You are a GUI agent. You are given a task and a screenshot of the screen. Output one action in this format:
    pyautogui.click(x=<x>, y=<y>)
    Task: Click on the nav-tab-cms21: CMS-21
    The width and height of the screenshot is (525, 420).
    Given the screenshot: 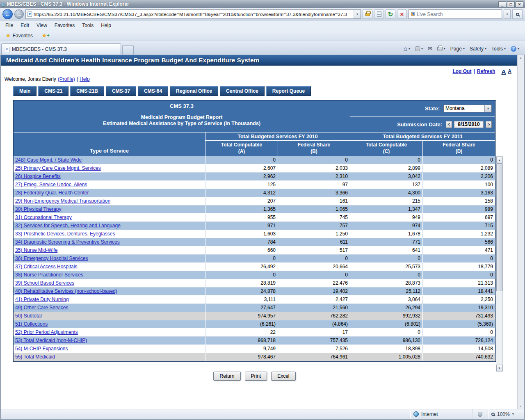 What is the action you would take?
    pyautogui.click(x=53, y=91)
    